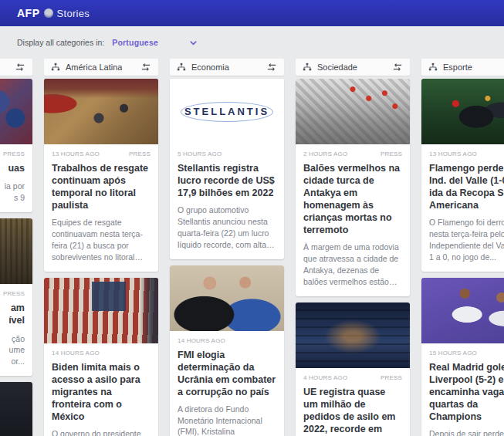 This screenshot has height=436, width=504. Describe the element at coordinates (466, 432) in the screenshot. I see `card-description: Depois de sair perdendo por 2 a 0, o Rea…` at that location.